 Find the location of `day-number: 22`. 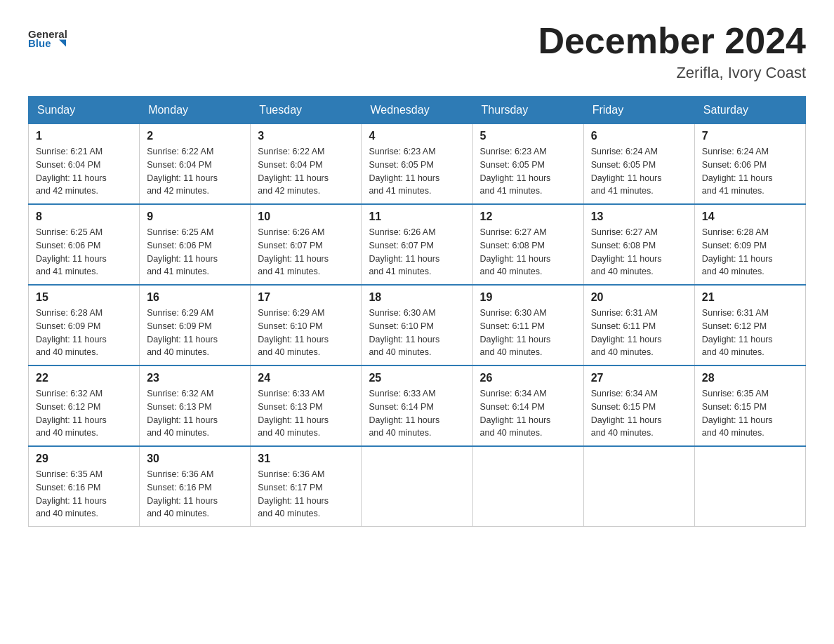

day-number: 22 is located at coordinates (84, 378).